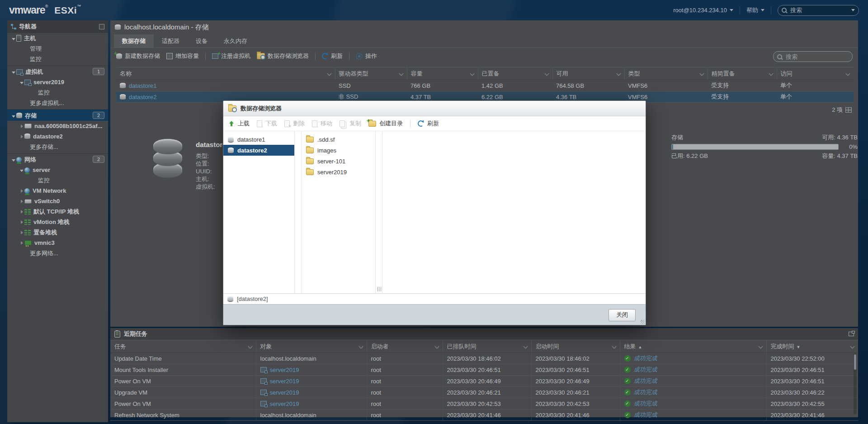 The width and height of the screenshot is (868, 424). I want to click on del-icon, so click(287, 124).